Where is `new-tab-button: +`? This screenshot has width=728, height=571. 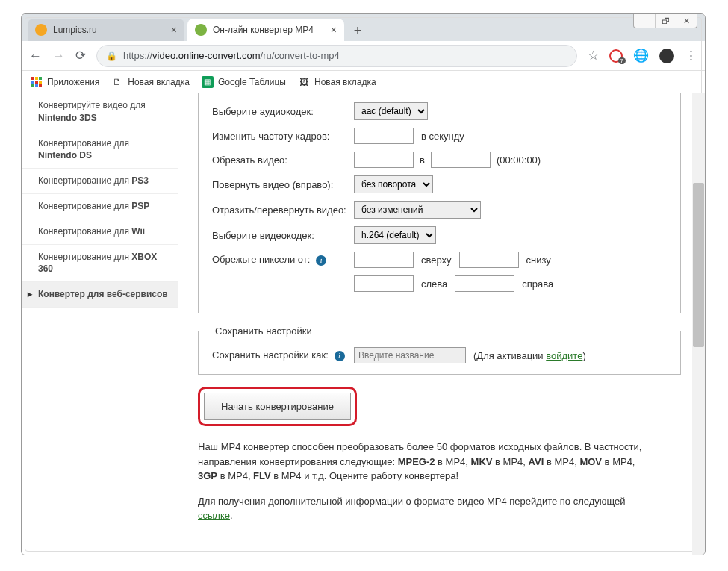
new-tab-button: + is located at coordinates (358, 31).